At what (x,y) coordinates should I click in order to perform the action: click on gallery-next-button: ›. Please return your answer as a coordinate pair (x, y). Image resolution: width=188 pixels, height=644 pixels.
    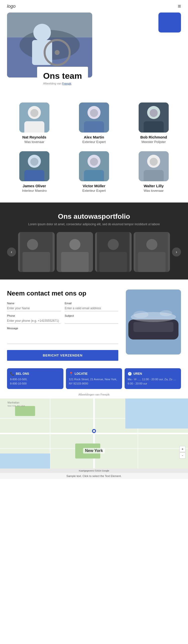
    Looking at the image, I should click on (176, 252).